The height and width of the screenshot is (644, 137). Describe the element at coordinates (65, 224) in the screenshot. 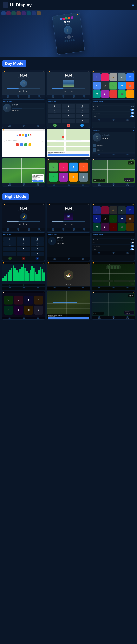

I see `night-prev-2: ⏮` at that location.